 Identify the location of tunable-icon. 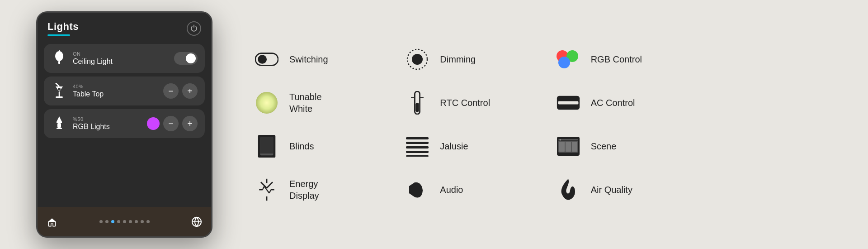
(267, 103).